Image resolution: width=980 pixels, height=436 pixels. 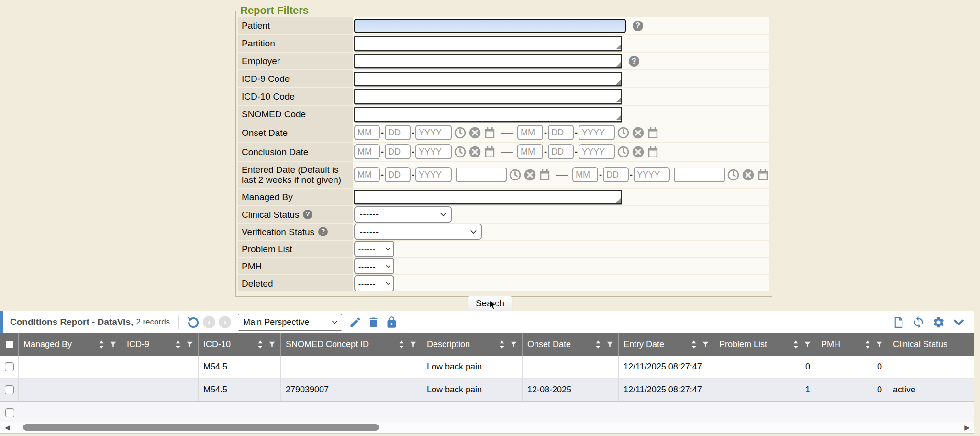 What do you see at coordinates (398, 152) in the screenshot?
I see `conclusion-date-from-day-input` at bounding box center [398, 152].